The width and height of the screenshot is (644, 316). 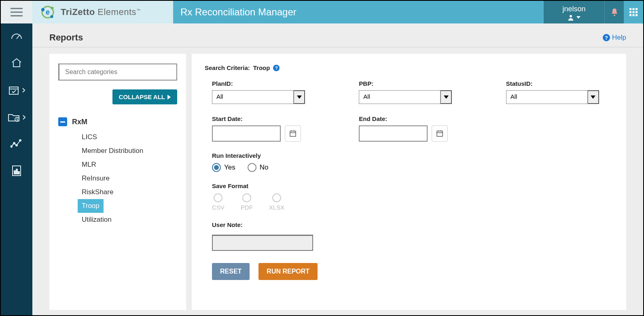 I want to click on nav-dashboard, so click(x=17, y=36).